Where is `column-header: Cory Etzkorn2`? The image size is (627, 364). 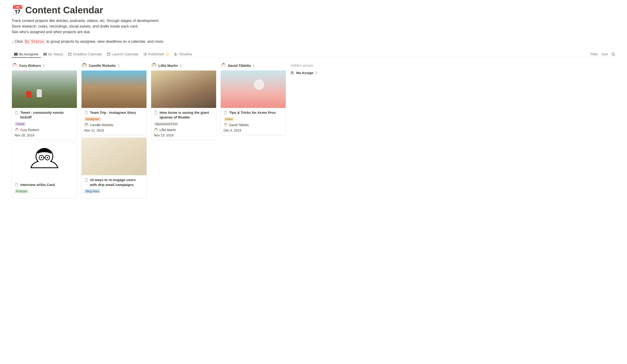
column-header: Cory Etzkorn2 is located at coordinates (44, 66).